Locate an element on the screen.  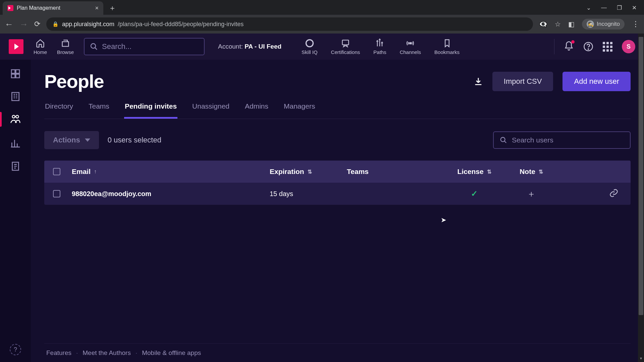
select-all-checkbox is located at coordinates (57, 172).